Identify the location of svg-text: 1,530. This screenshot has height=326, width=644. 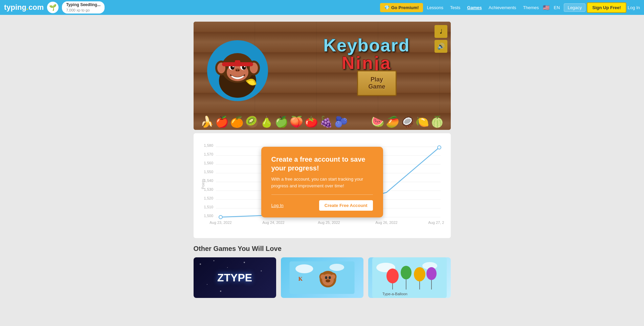
(208, 189).